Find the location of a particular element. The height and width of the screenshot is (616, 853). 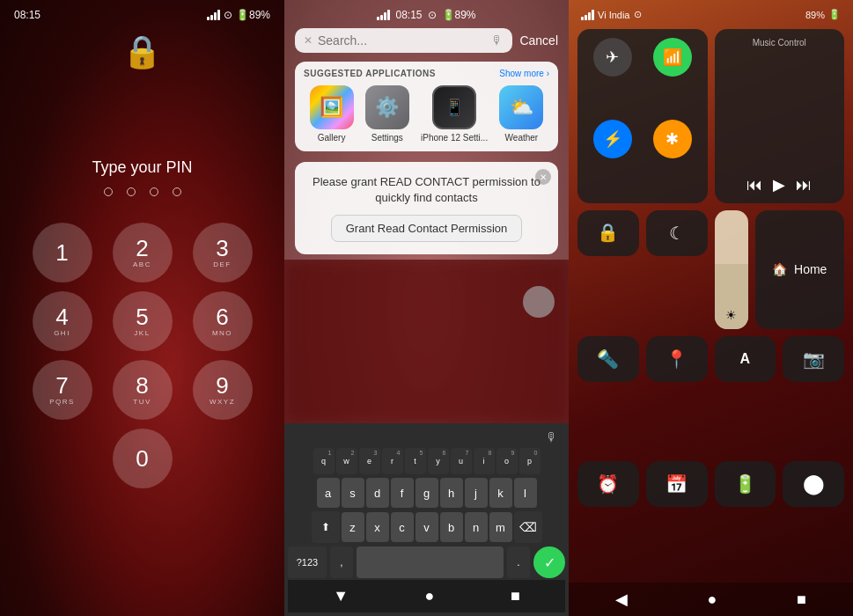

keypad-8: 8 TUV is located at coordinates (143, 390).